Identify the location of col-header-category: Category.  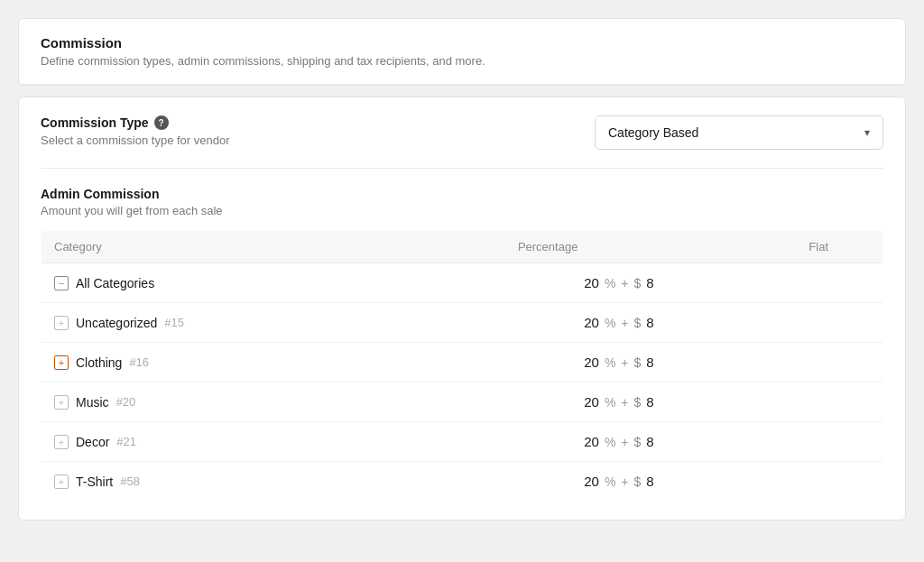
(236, 247).